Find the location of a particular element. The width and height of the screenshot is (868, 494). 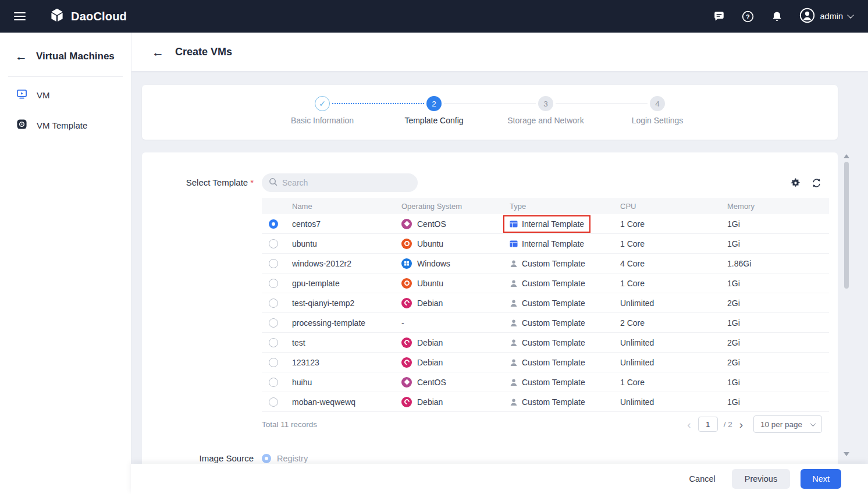

scroll-up-icon is located at coordinates (846, 156).